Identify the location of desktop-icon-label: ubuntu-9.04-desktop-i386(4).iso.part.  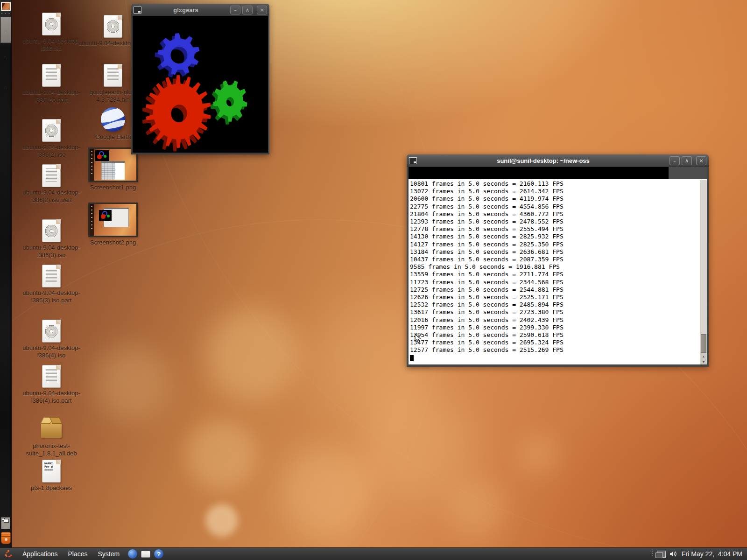
(51, 397).